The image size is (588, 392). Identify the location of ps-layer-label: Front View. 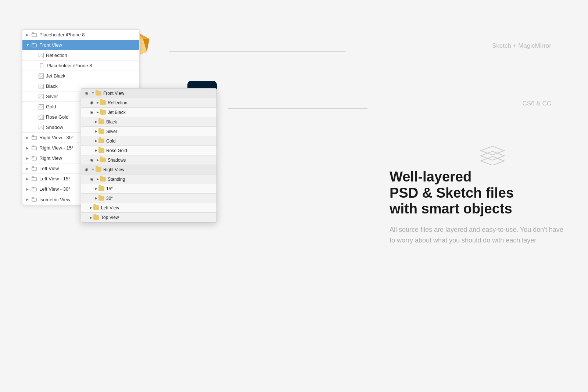
(159, 93).